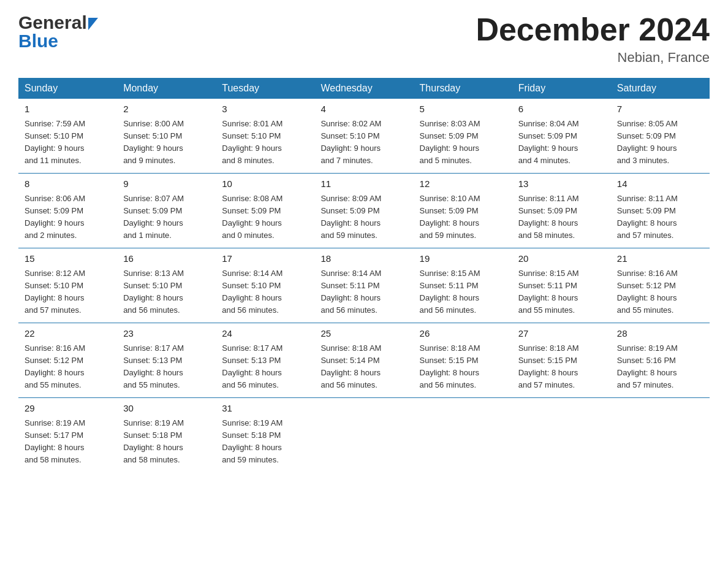 The image size is (728, 563). What do you see at coordinates (364, 109) in the screenshot?
I see `day-number: 4` at bounding box center [364, 109].